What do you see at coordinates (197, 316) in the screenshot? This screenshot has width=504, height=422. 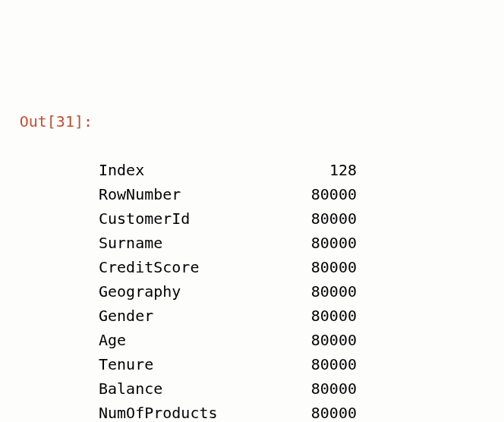 I see `series-index-label: Gender` at bounding box center [197, 316].